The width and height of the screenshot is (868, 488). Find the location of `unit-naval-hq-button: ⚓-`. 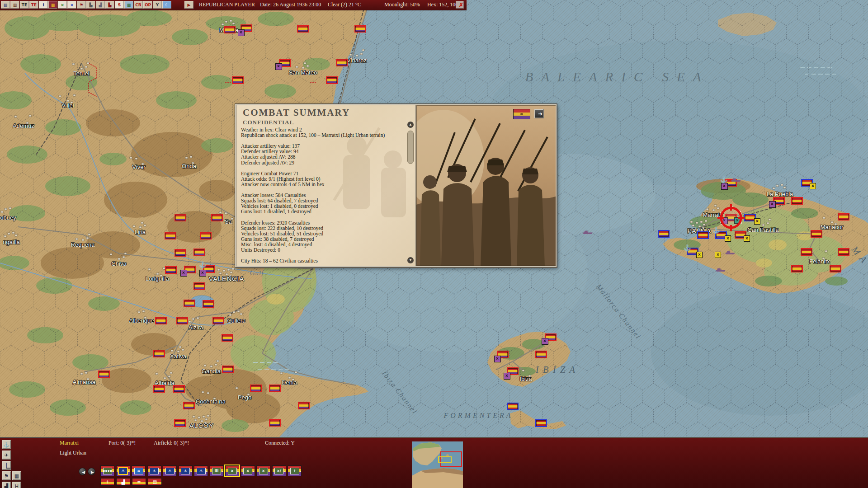

unit-naval-hq-button: ⚓- is located at coordinates (123, 471).